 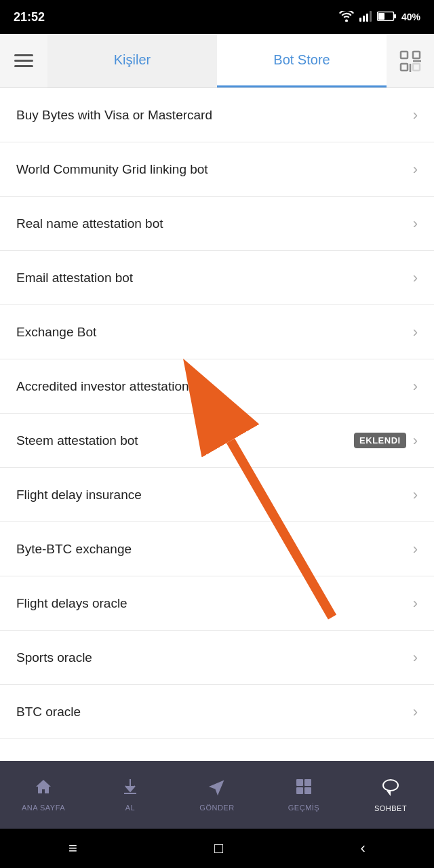 What do you see at coordinates (217, 61) in the screenshot?
I see `tab-bar: Kişiler Bot Store` at bounding box center [217, 61].